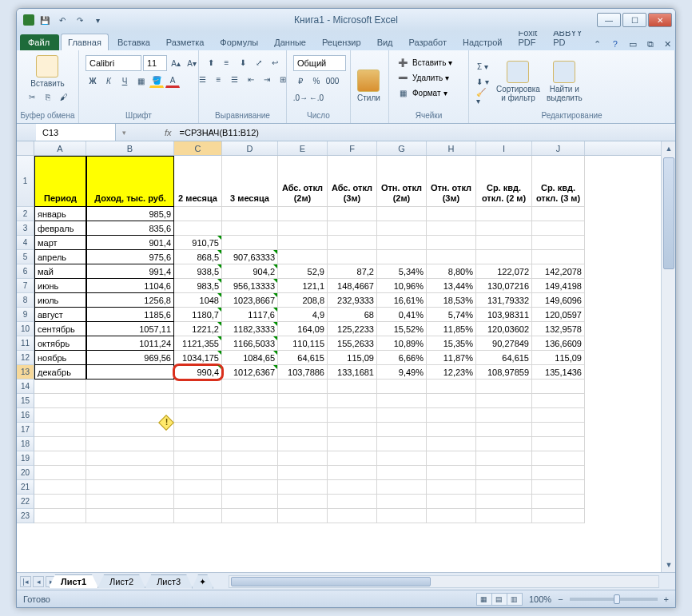  Describe the element at coordinates (402, 329) in the screenshot. I see `cell-G10: 15,52%` at that location.